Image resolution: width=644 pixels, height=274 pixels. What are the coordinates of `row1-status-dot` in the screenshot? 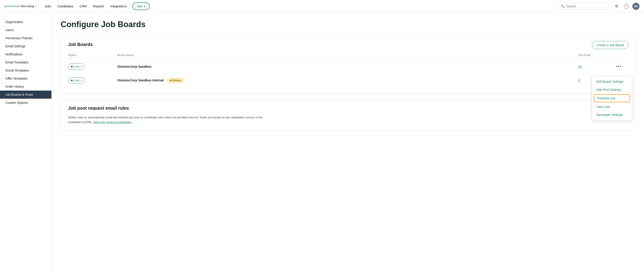 It's located at (72, 66).